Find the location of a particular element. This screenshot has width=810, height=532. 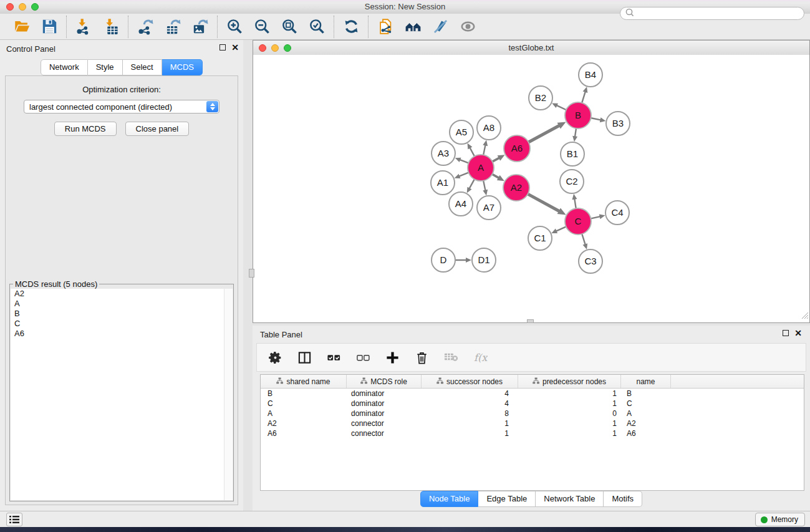

cell: A is located at coordinates (304, 414).